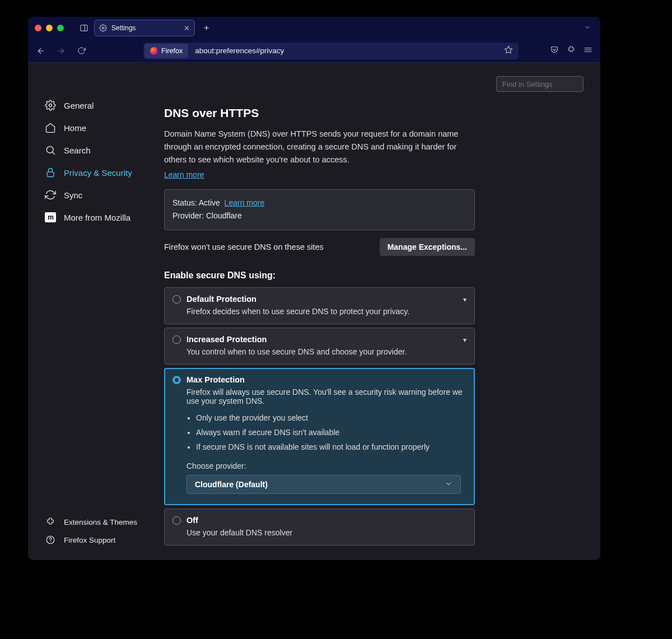 The image size is (672, 639). I want to click on titlebar: Settings ✕ +, so click(314, 28).